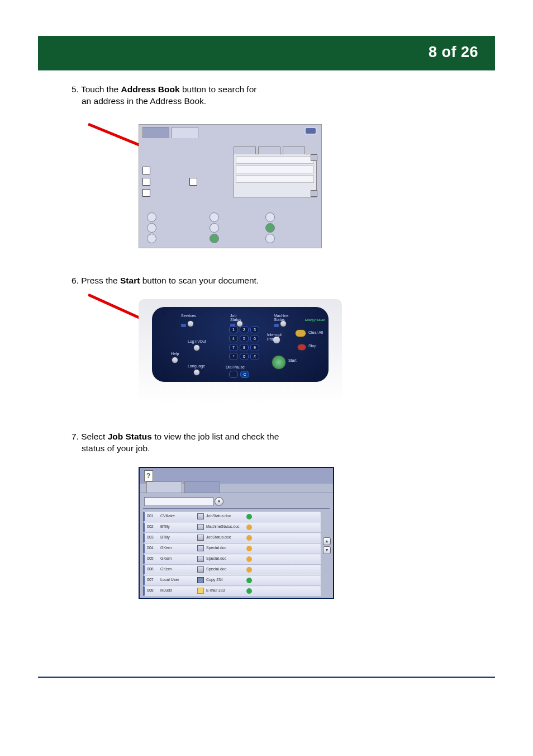  I want to click on help-button, so click(175, 360).